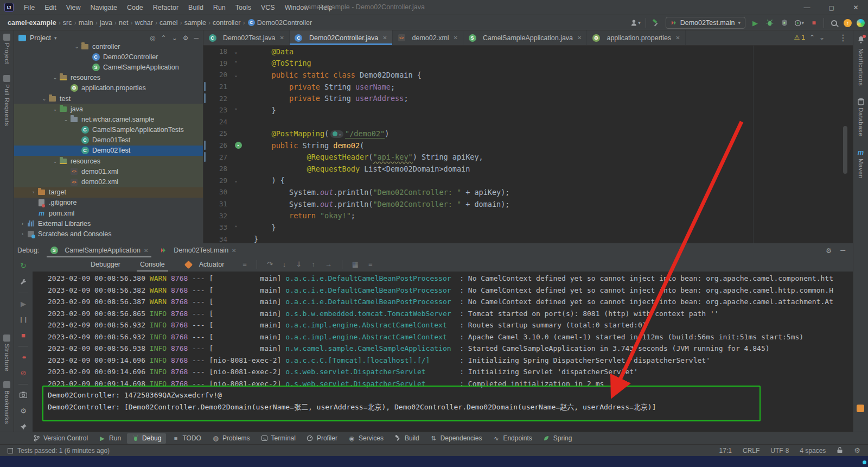  Describe the element at coordinates (7, 37) in the screenshot. I see `project-tool-icon` at that location.